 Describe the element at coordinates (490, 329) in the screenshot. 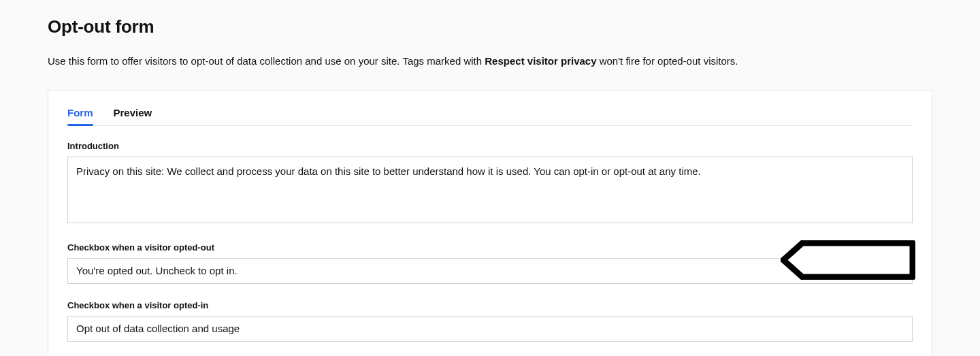

I see `opted-in-input` at that location.